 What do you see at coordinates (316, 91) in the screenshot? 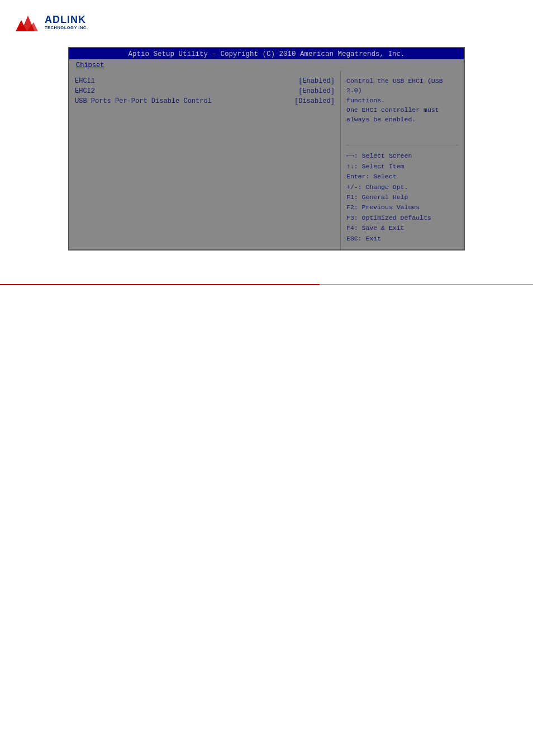
I see `setting-value-ehci2: [Enabled]` at bounding box center [316, 91].